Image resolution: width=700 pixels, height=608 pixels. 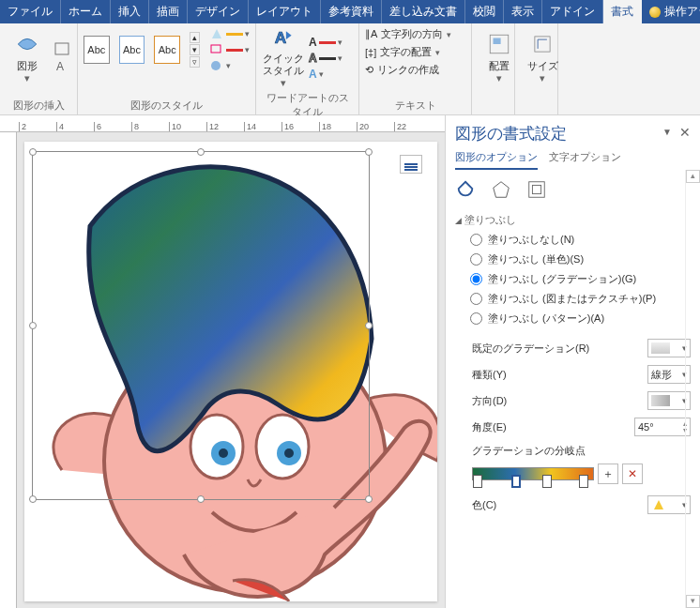 What do you see at coordinates (351, 11) in the screenshot?
I see `tab-references: 参考資料` at bounding box center [351, 11].